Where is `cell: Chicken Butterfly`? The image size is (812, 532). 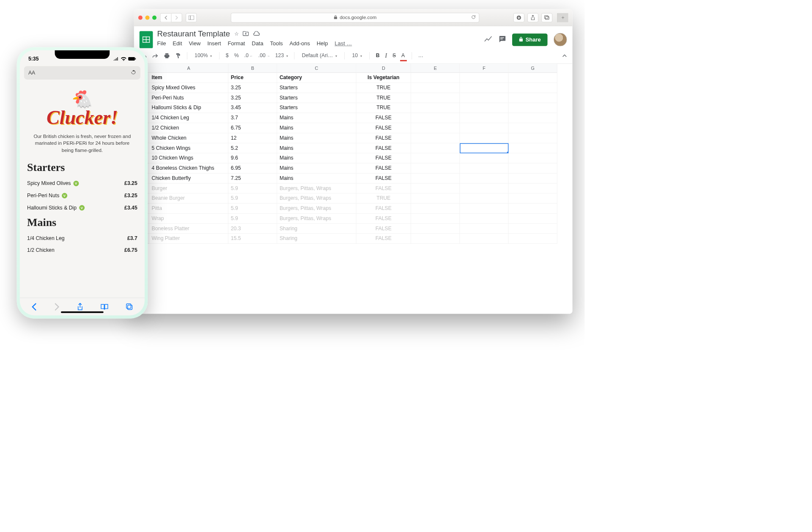
cell: Chicken Butterfly is located at coordinates (189, 179).